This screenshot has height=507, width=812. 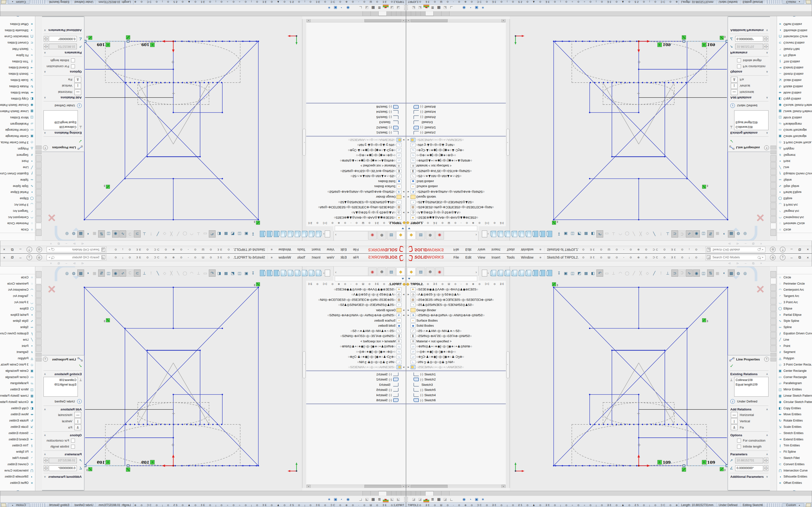 I want to click on collapse-icon: ∧, so click(x=763, y=133).